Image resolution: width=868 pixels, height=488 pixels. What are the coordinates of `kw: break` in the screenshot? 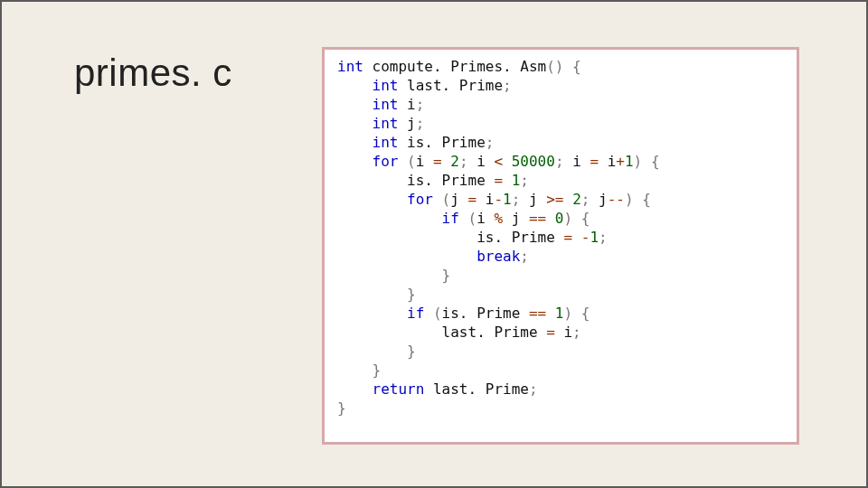 It's located at (498, 257).